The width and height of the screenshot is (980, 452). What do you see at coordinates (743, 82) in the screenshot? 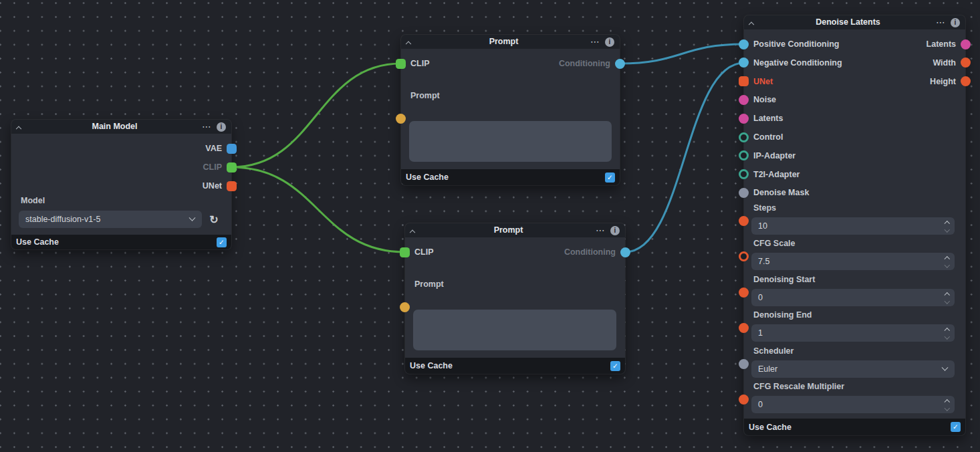
I see `unet-input-handle` at bounding box center [743, 82].